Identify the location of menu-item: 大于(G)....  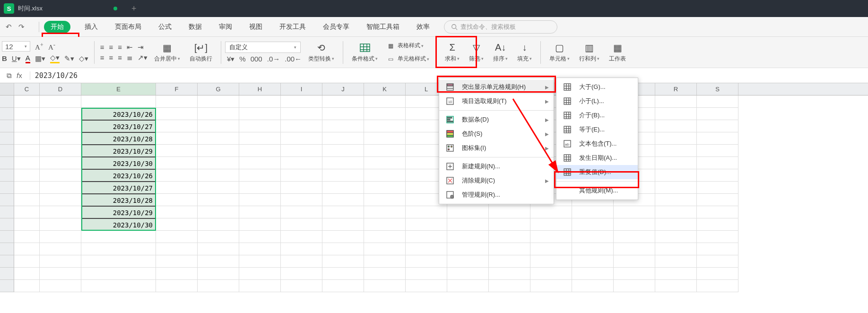
(597, 87).